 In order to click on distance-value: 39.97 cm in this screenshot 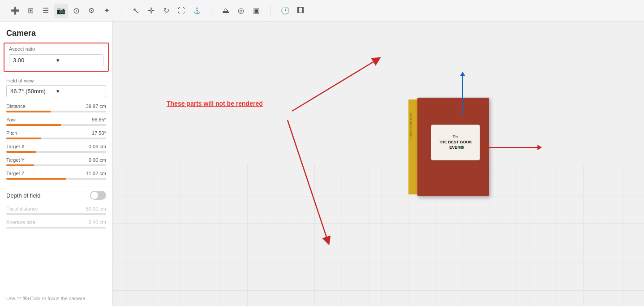, I will do `click(96, 106)`.